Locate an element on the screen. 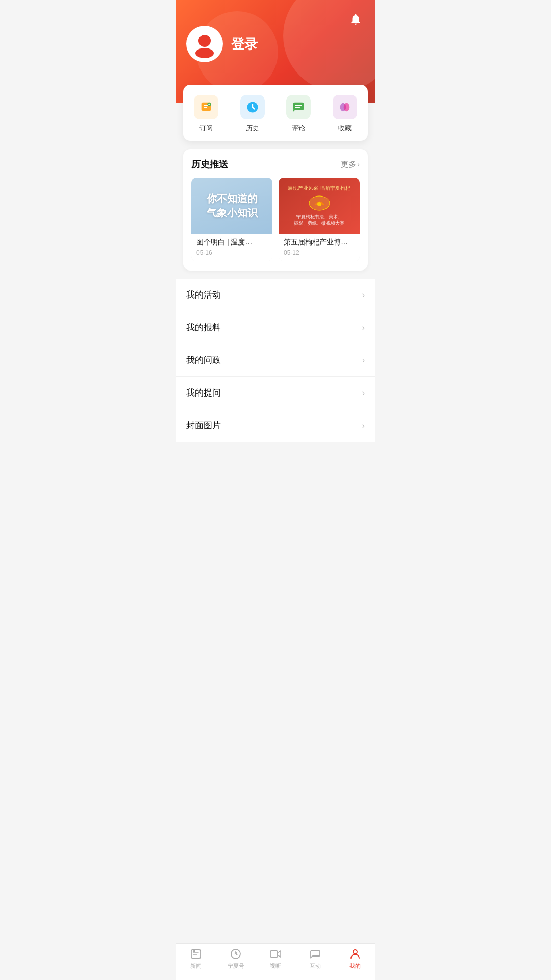 This screenshot has width=551, height=980. chevron-right-icon: › is located at coordinates (358, 164).